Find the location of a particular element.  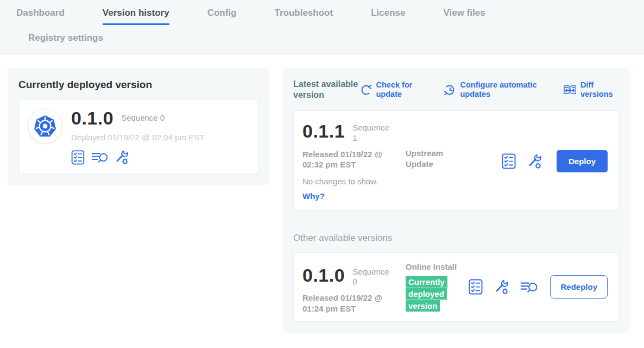

deployed-timestamp: Deployed 01/19/22 @ 02:04 pm EST is located at coordinates (138, 137).